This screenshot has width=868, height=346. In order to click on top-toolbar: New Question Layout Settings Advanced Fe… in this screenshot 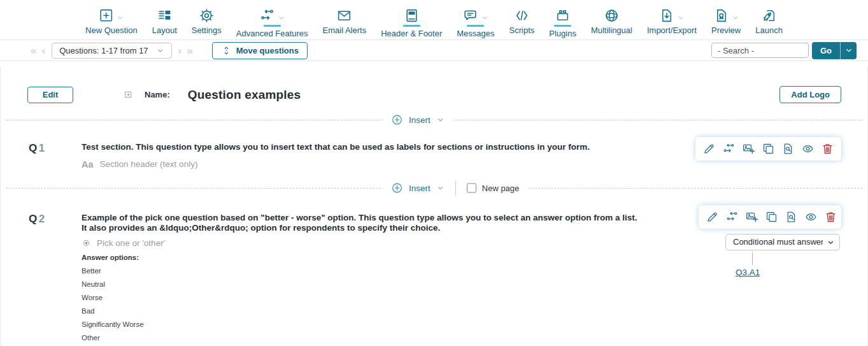, I will do `click(434, 20)`.